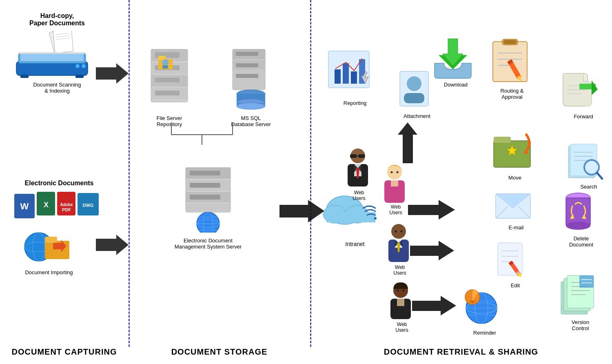 The width and height of the screenshot is (612, 364). I want to click on download-label: Download, so click(456, 85).